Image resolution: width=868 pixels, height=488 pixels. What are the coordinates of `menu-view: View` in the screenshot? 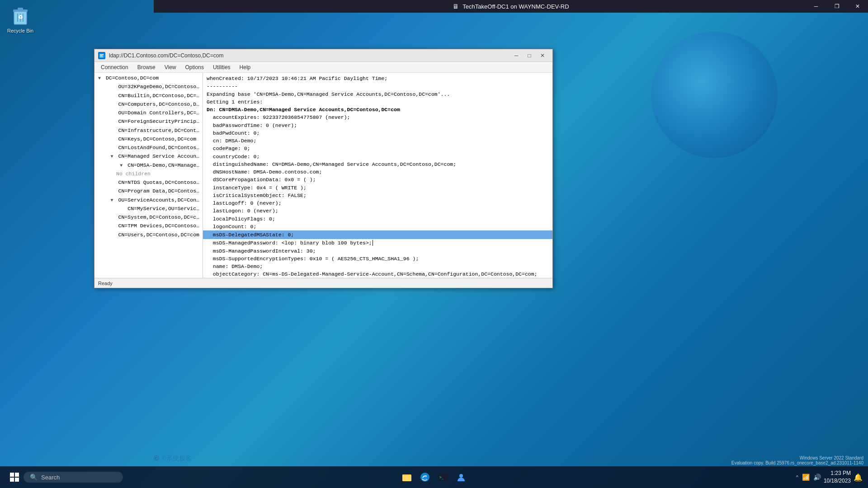 It's located at (170, 67).